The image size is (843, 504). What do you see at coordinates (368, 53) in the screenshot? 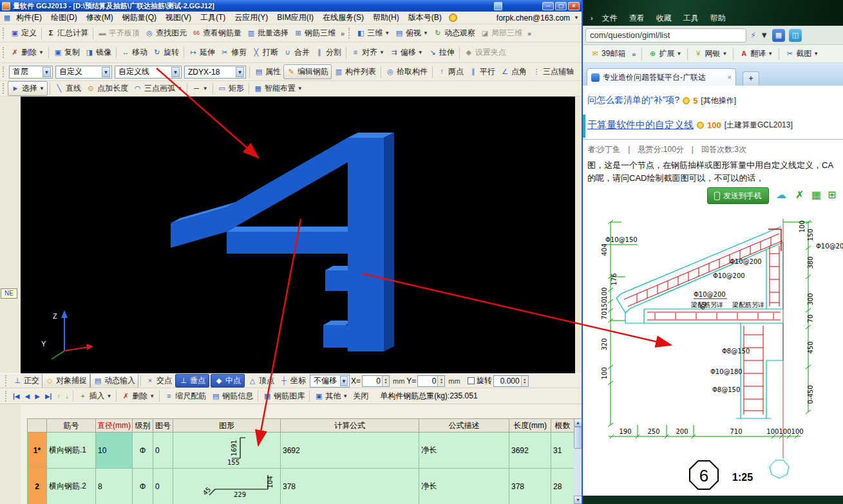
I see `tool-align: ≡对齐▼` at bounding box center [368, 53].